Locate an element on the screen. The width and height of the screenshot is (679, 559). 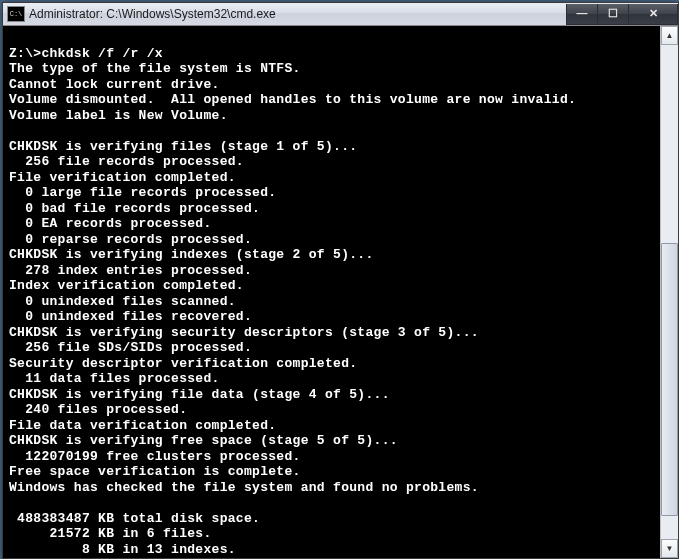
window-controls: — ☐ ✕ is located at coordinates (622, 14).